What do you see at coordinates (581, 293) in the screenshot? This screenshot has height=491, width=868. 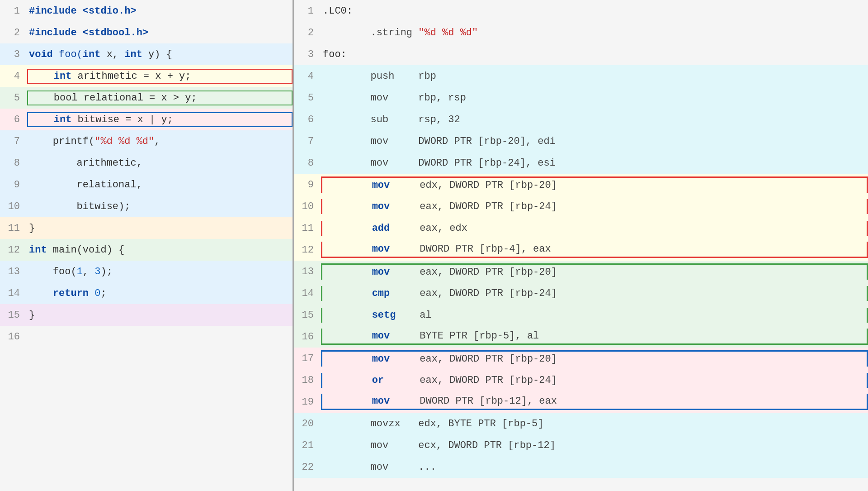 I see `code-line: 14 cmp eax, DWORD PTR [rbp-24]` at bounding box center [581, 293].